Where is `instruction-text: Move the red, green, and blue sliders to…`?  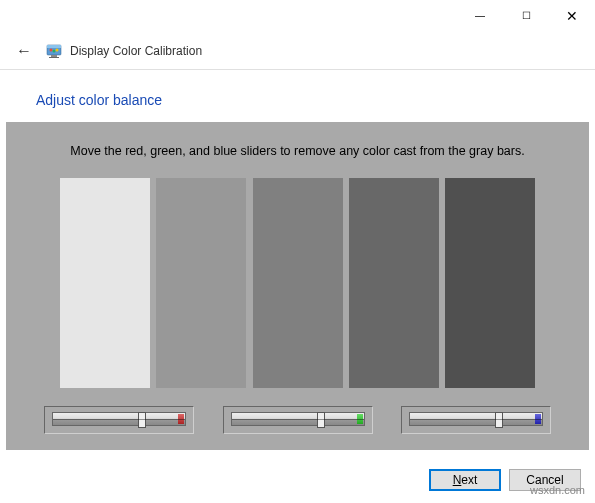 instruction-text: Move the red, green, and blue sliders to… is located at coordinates (298, 151).